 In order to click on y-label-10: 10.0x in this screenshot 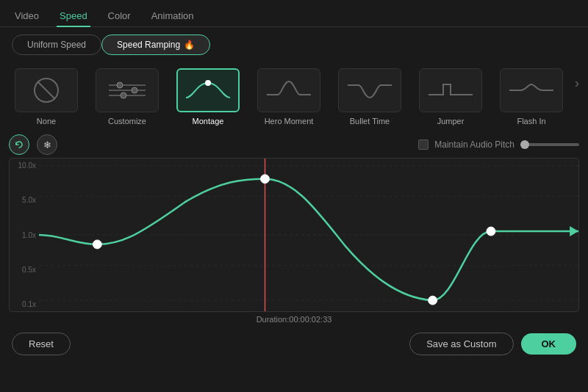, I will do `click(23, 166)`.